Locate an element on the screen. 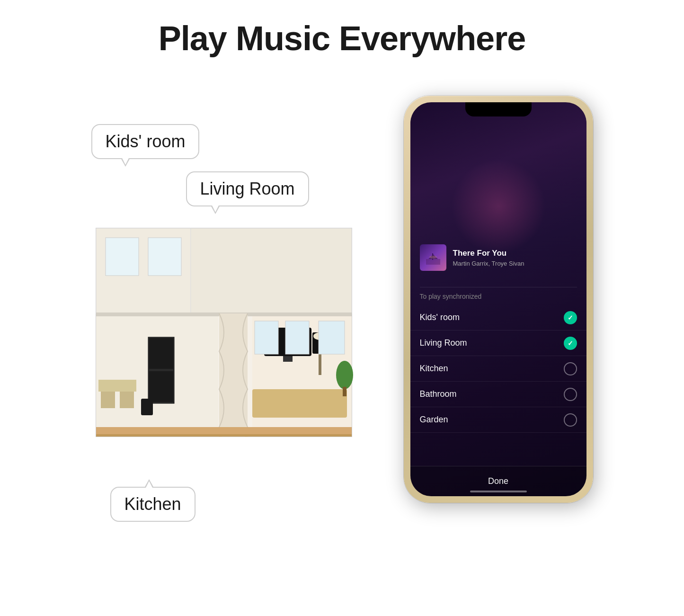 This screenshot has height=616, width=684. page-title: Play Music Everywhere is located at coordinates (342, 29).